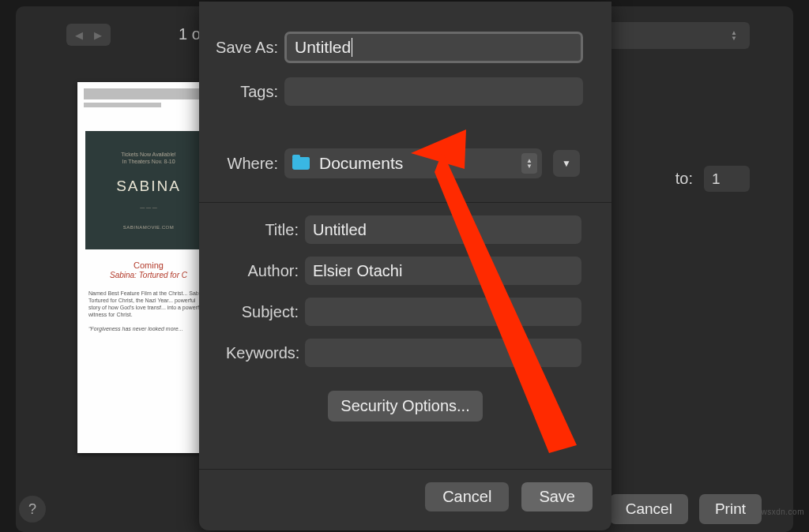 This screenshot has height=532, width=809. What do you see at coordinates (301, 163) in the screenshot?
I see `folder-icon` at bounding box center [301, 163].